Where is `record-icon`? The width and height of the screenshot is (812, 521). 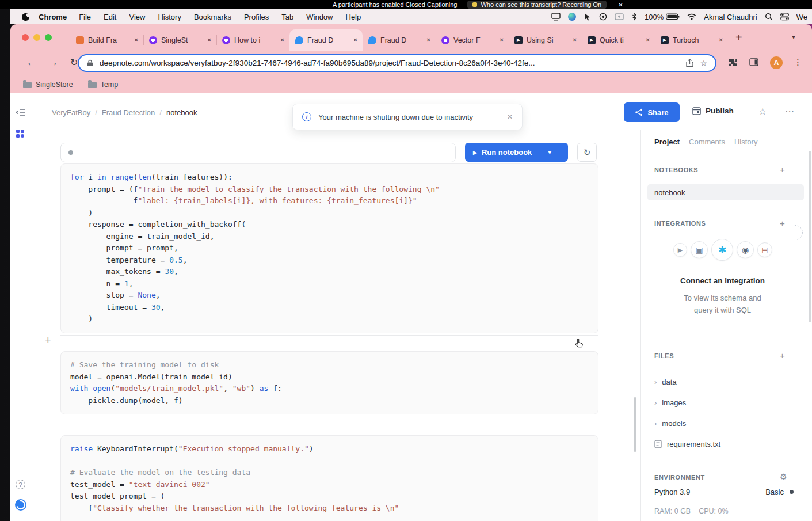
record-icon is located at coordinates (603, 17).